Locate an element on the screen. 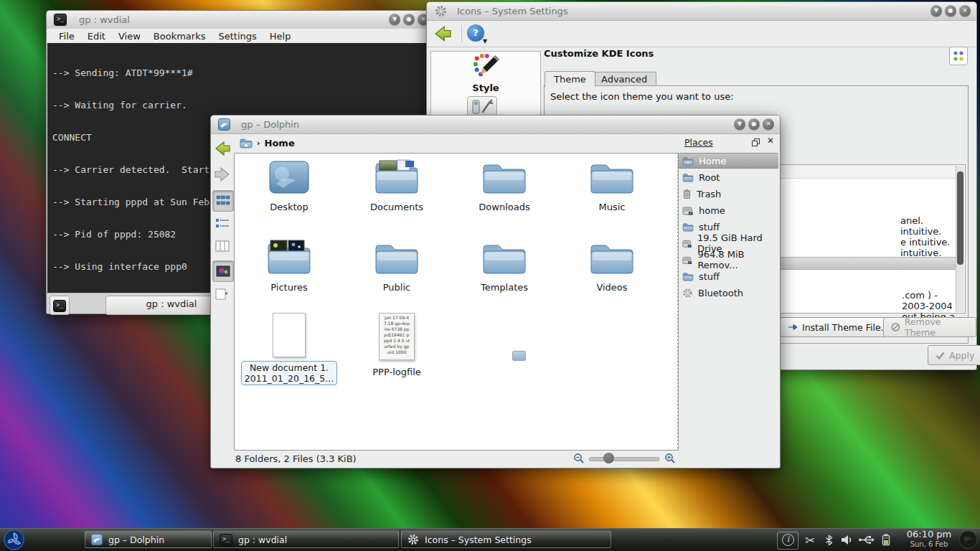  new-tab-button: >_ is located at coordinates (60, 306).